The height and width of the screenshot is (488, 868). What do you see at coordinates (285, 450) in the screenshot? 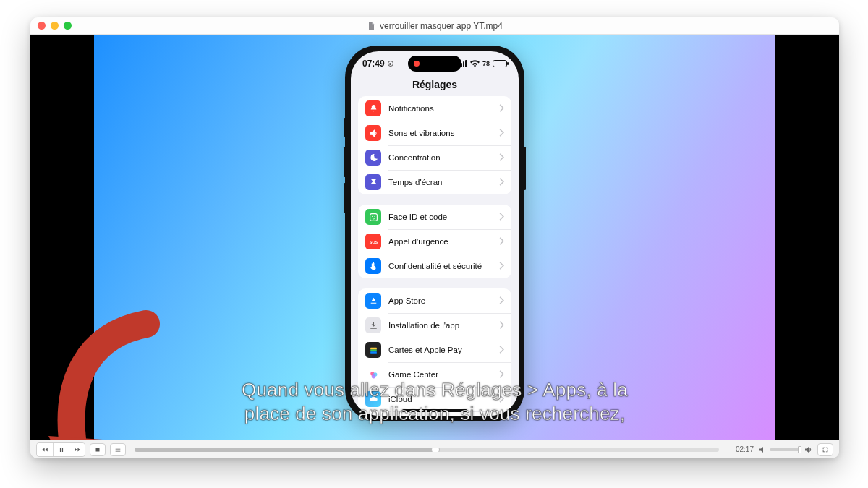
I see `seek-fill` at bounding box center [285, 450].